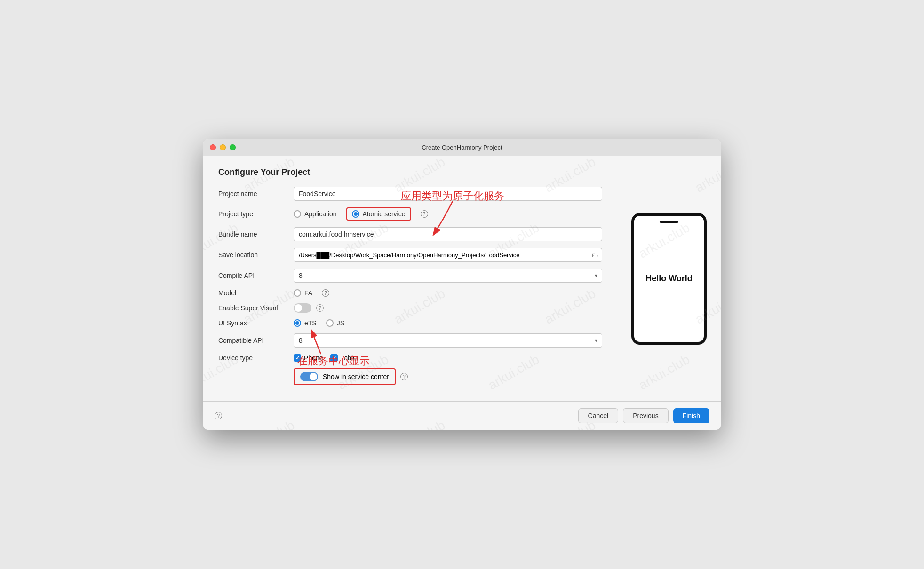 The width and height of the screenshot is (924, 569). What do you see at coordinates (315, 214) in the screenshot?
I see `radio-application: Application` at bounding box center [315, 214].